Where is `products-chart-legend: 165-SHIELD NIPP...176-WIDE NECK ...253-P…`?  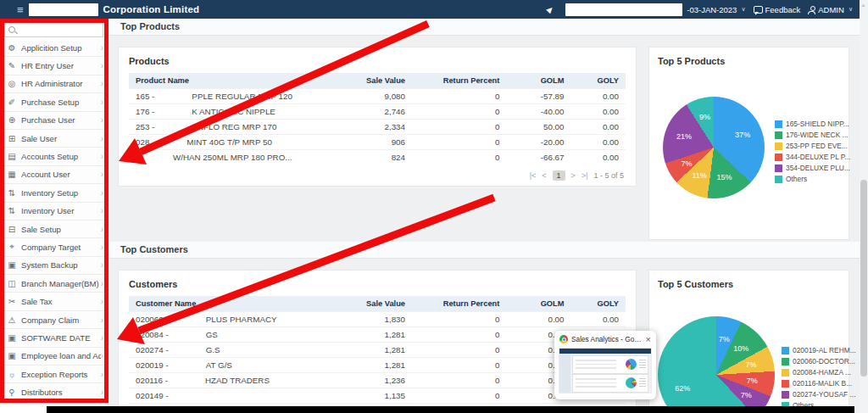
products-chart-legend: 165-SHIELD NIPP...176-WIDE NECK ...253-P… is located at coordinates (812, 151).